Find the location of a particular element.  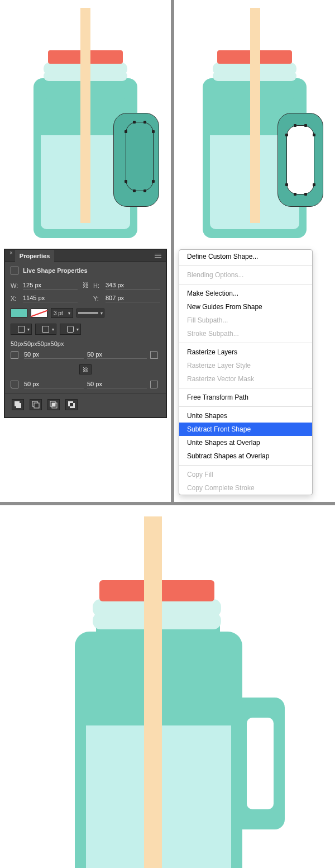

context-menu: Define Custom Shape...Blending Options..… is located at coordinates (246, 372).